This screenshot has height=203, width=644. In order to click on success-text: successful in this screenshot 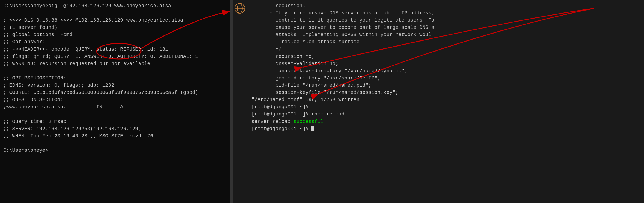, I will do `click(308, 122)`.